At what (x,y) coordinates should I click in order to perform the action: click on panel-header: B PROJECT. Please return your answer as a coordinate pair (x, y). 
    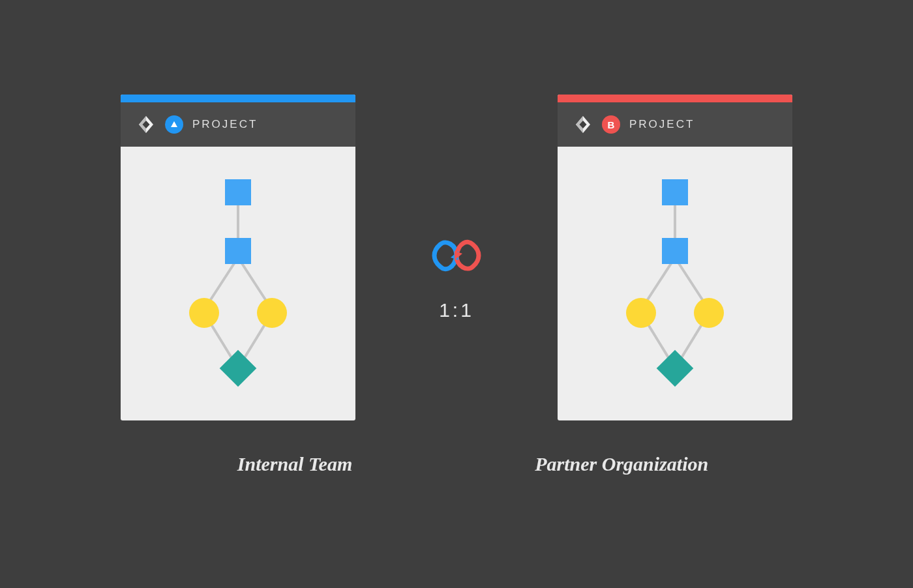
    Looking at the image, I should click on (675, 125).